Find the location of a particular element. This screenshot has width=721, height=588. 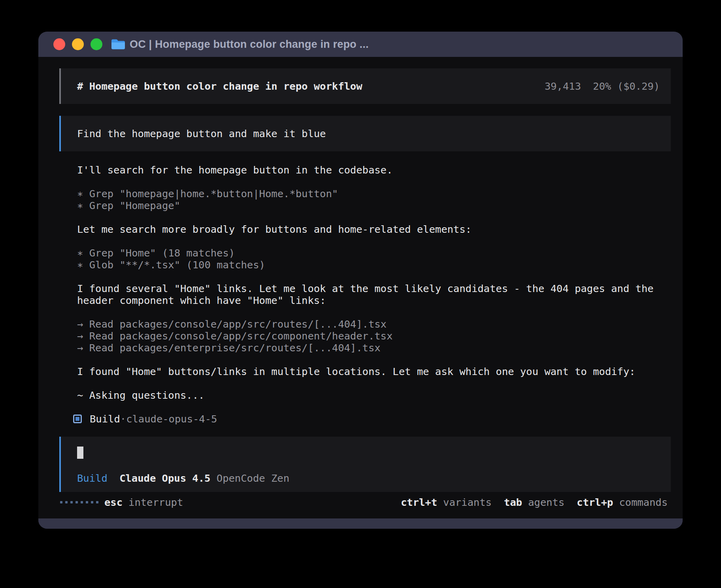

transcript-line: ∗ Grep "homepage|home.*button|Home.*butt… is located at coordinates (374, 194).